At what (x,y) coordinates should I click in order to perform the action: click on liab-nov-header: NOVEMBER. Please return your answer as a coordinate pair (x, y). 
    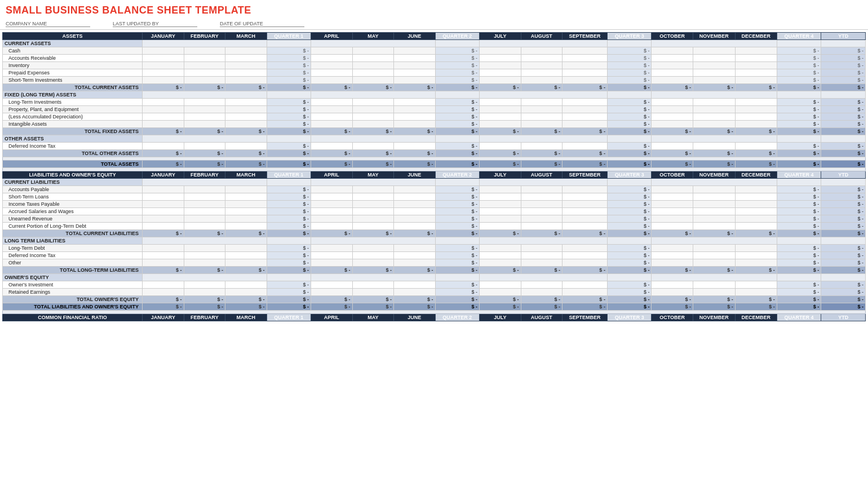
    Looking at the image, I should click on (714, 175).